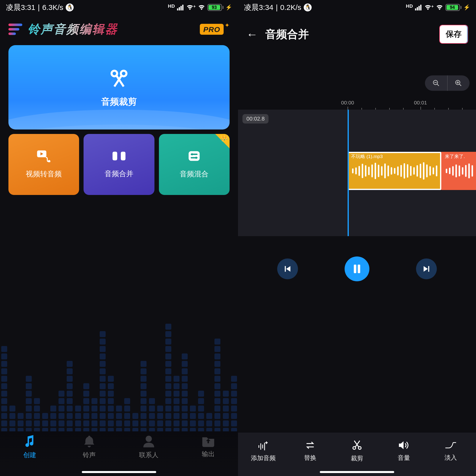 The width and height of the screenshot is (476, 476). I want to click on tool-fade-in: 淡入, so click(451, 451).